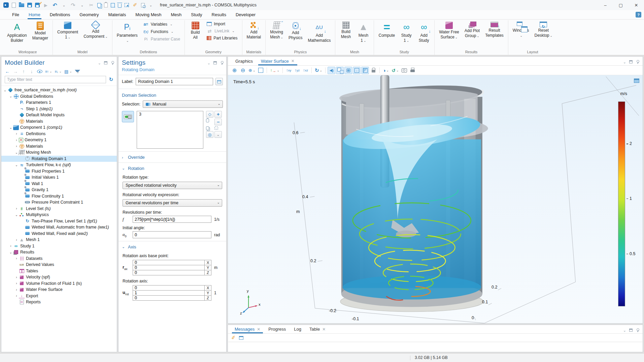 The image size is (644, 362). Describe the element at coordinates (148, 15) in the screenshot. I see `menu-tab: Moving Mesh` at that location.